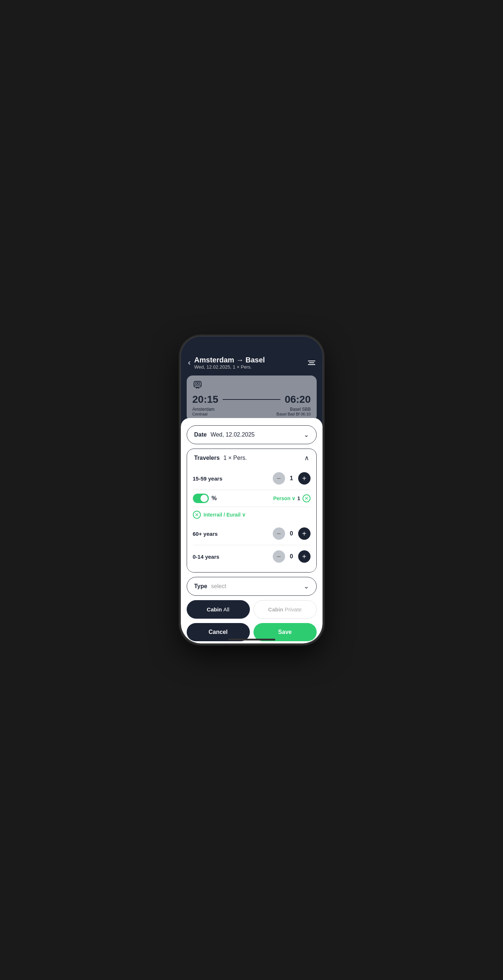  Describe the element at coordinates (214, 498) in the screenshot. I see `discount-label: %` at that location.